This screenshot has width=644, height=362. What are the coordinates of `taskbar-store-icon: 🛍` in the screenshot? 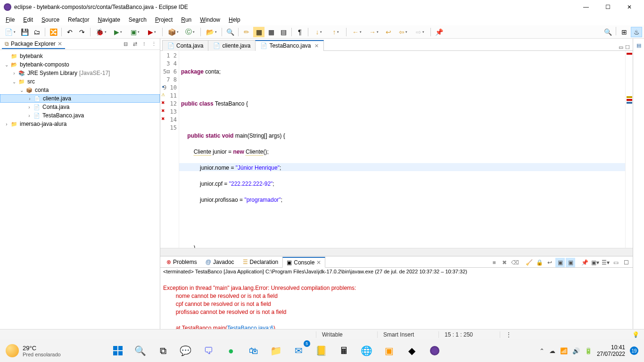 It's located at (254, 351).